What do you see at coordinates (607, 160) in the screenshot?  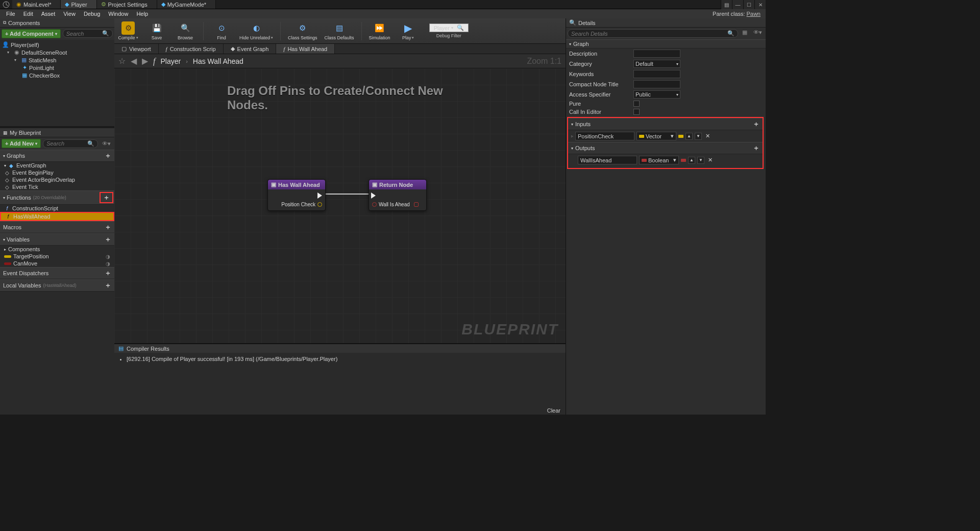 I see `output-name-field: WallIsAhead` at bounding box center [607, 160].